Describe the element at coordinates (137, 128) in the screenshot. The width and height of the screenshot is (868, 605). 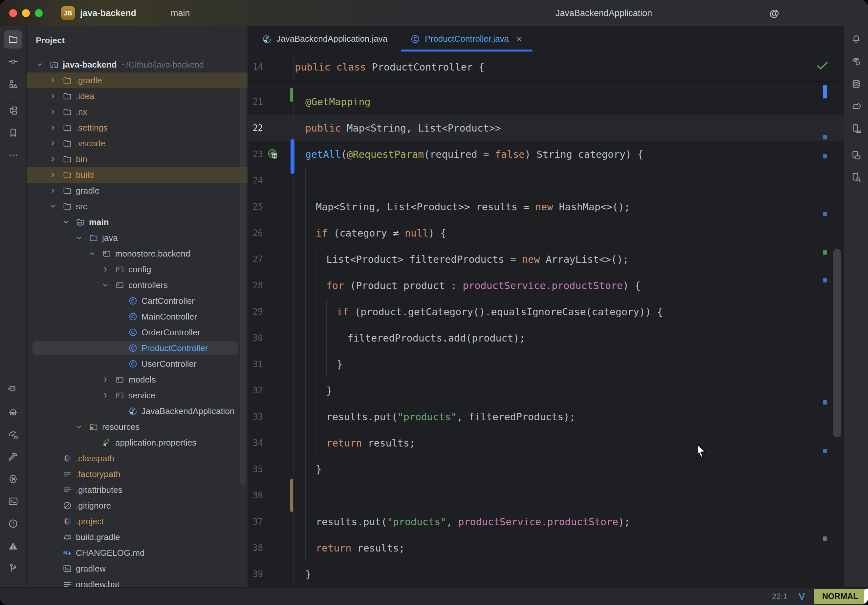
I see `tree-item-.settings: .settings` at that location.